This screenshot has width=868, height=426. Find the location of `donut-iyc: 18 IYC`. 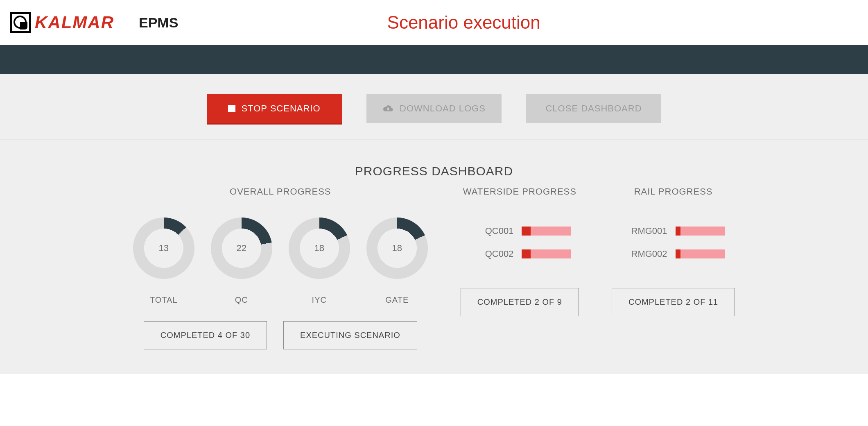

donut-iyc: 18 IYC is located at coordinates (319, 261).